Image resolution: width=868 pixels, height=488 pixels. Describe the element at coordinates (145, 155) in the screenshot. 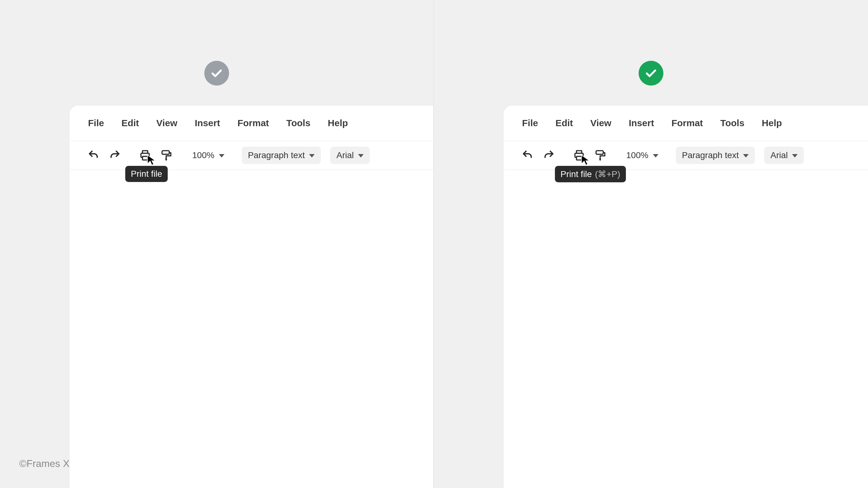

I see `print-button: Print file` at that location.